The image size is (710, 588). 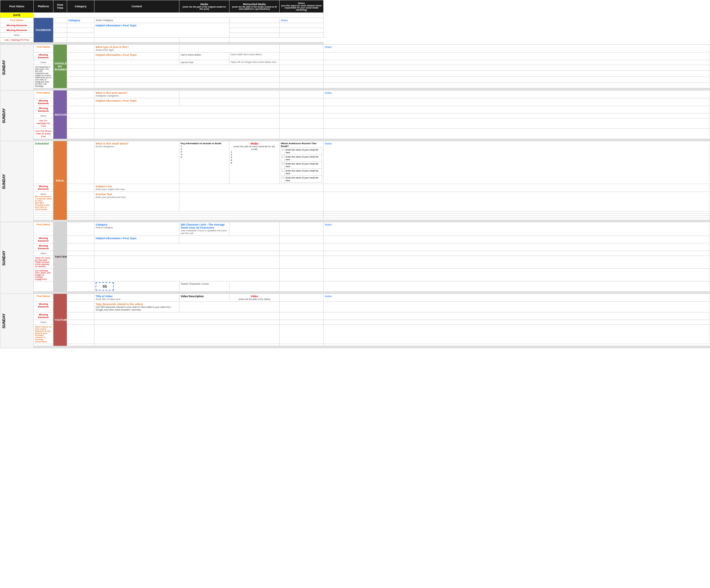 What do you see at coordinates (255, 56) in the screenshot?
I see `gmb-cta-value: Select GMB Call to Action Button` at bounding box center [255, 56].